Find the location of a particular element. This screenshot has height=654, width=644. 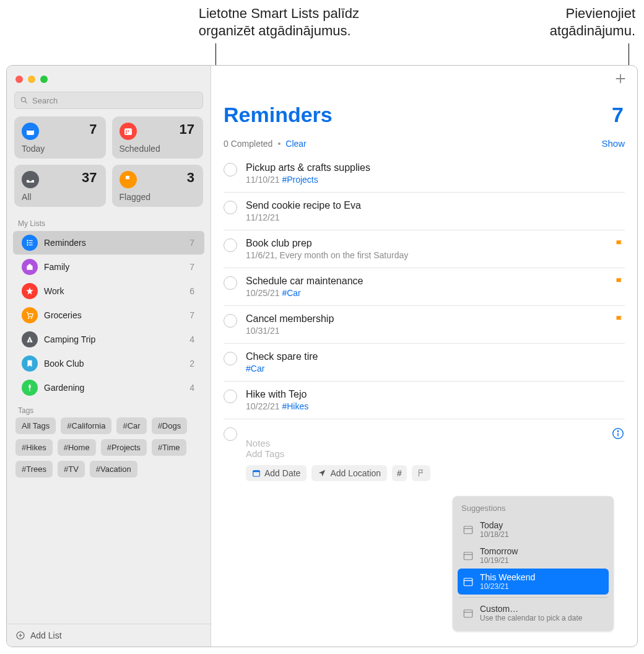

tag-pill: #Time is located at coordinates (169, 447).